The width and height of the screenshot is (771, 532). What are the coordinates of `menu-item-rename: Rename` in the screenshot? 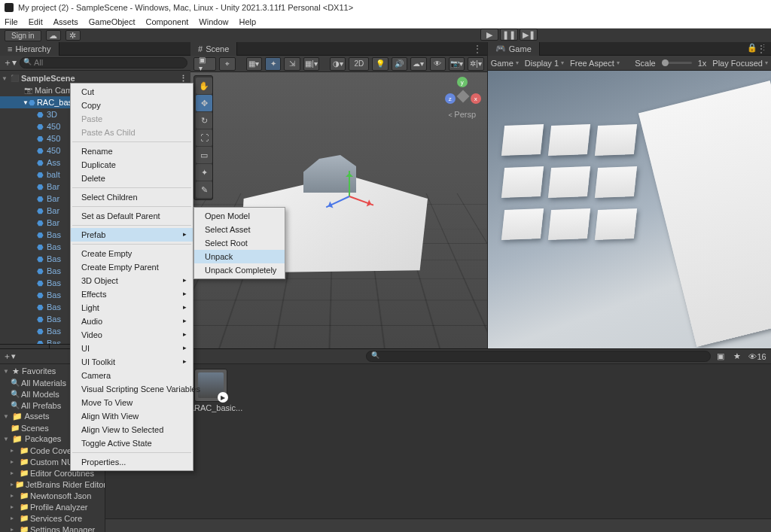 It's located at (132, 151).